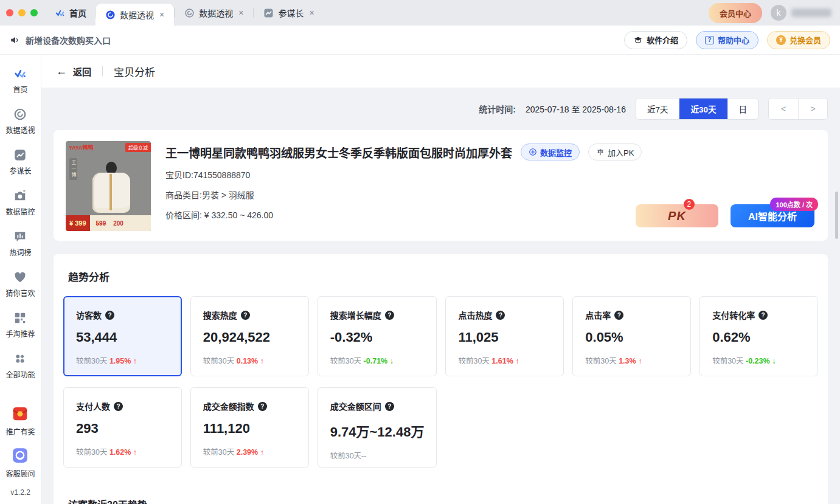  What do you see at coordinates (20, 80) in the screenshot?
I see `sidebar-item-home: 首页` at bounding box center [20, 80].